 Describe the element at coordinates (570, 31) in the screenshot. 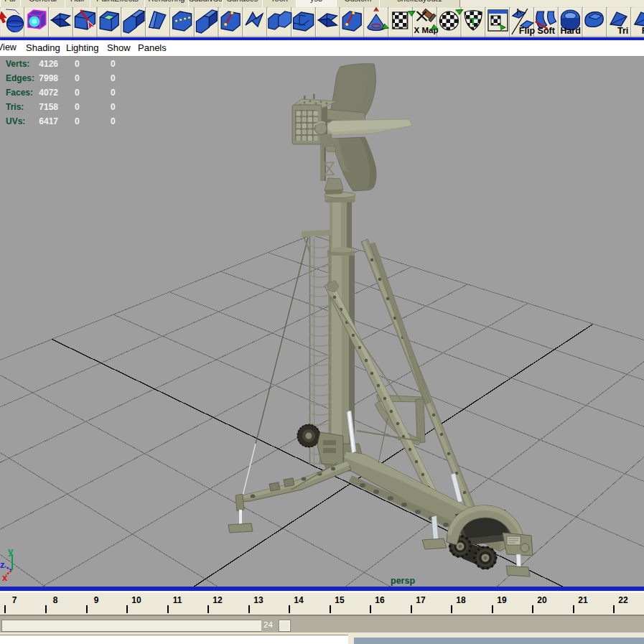

I see `svg-text: Hard` at that location.